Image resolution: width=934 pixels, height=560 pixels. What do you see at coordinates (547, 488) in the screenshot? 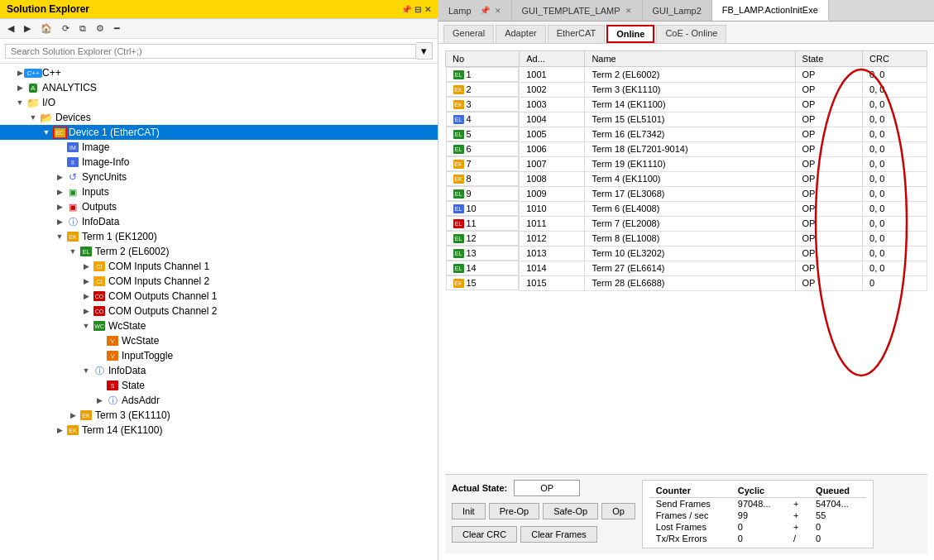
I see `actual-state-value: OP` at bounding box center [547, 488].